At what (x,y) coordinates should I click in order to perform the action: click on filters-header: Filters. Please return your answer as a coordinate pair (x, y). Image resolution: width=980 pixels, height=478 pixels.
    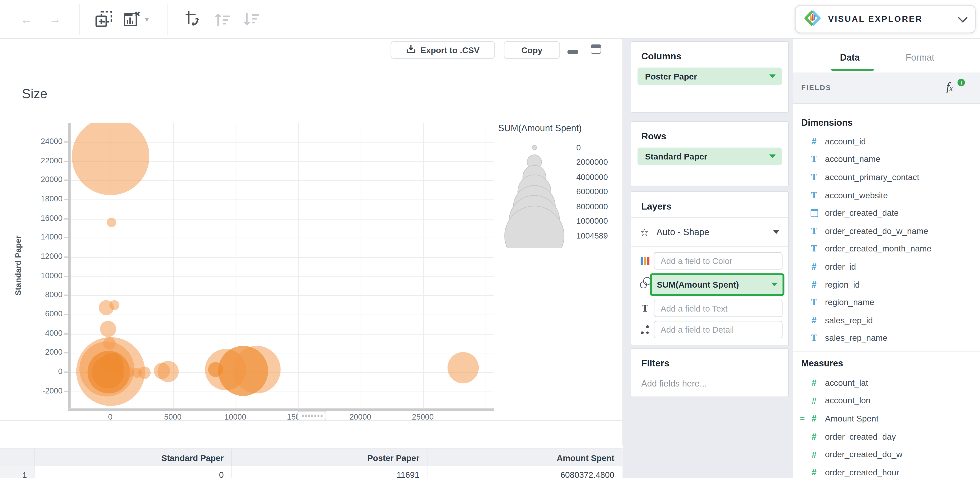
    Looking at the image, I should click on (715, 363).